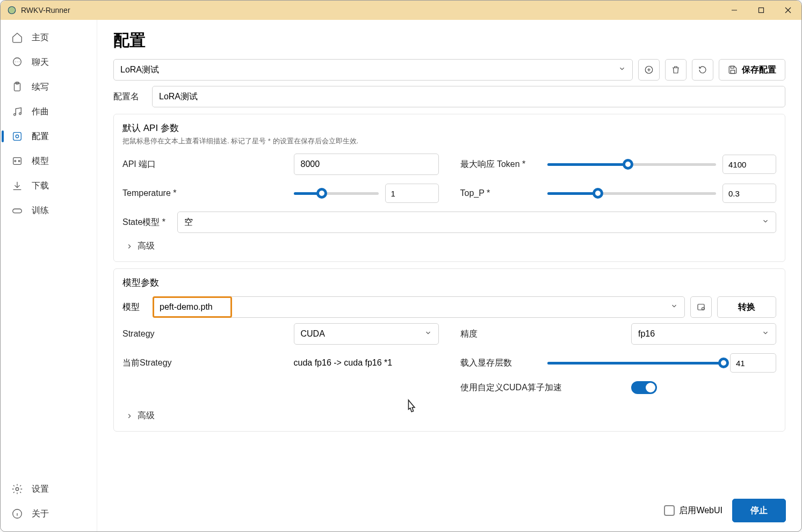 This screenshot has width=802, height=532. I want to click on cuda-op-label: 使用自定义CUDA算子加速, so click(514, 388).